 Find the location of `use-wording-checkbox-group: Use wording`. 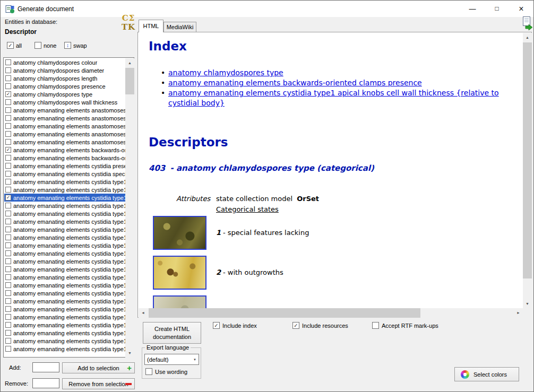

use-wording-checkbox-group: Use wording is located at coordinates (167, 371).